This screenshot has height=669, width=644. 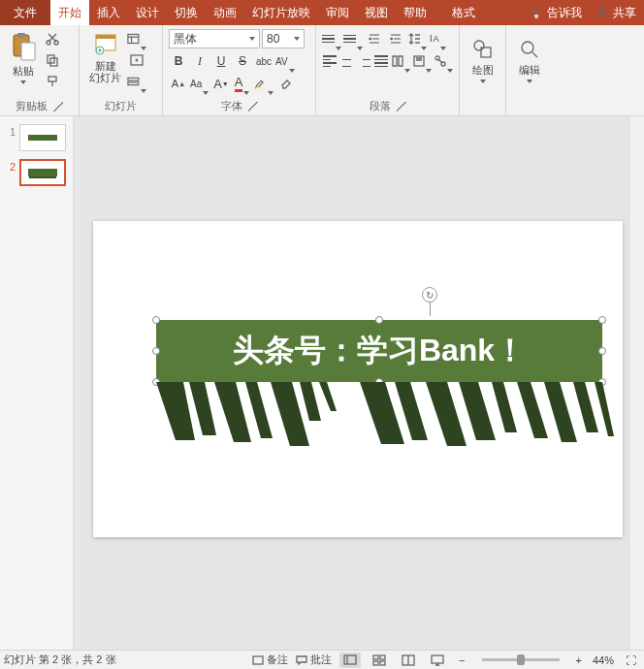 I want to click on handle-br, so click(x=602, y=382).